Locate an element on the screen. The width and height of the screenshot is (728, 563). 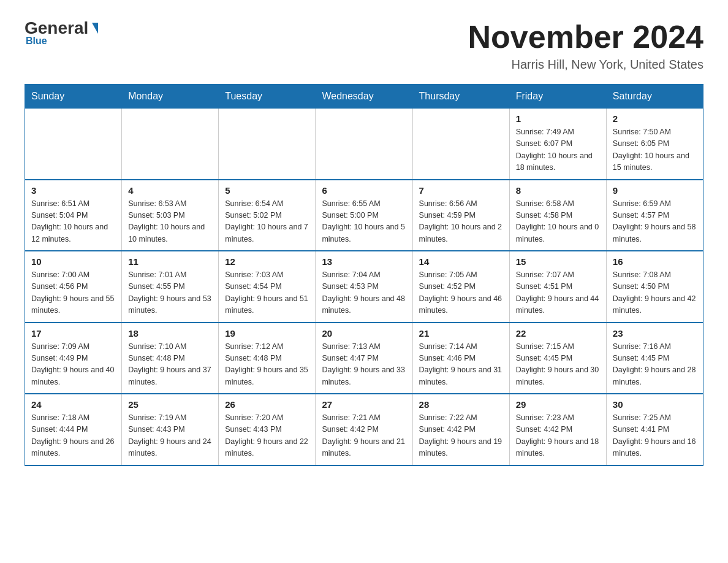
calendar-cell: 15Sunrise: 7:07 AMSunset: 4:51 PMDayligh… is located at coordinates (558, 287).